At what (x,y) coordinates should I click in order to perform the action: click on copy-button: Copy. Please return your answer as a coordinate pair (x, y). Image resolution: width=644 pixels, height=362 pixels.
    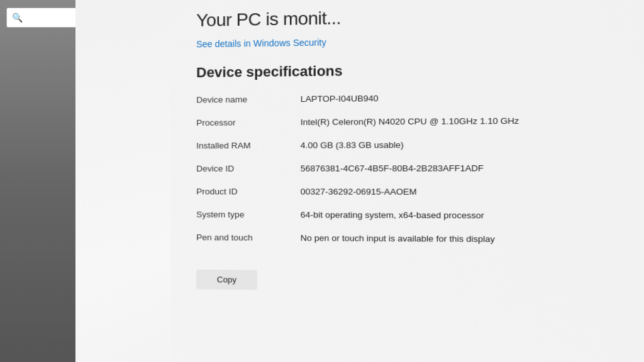
    Looking at the image, I should click on (226, 280).